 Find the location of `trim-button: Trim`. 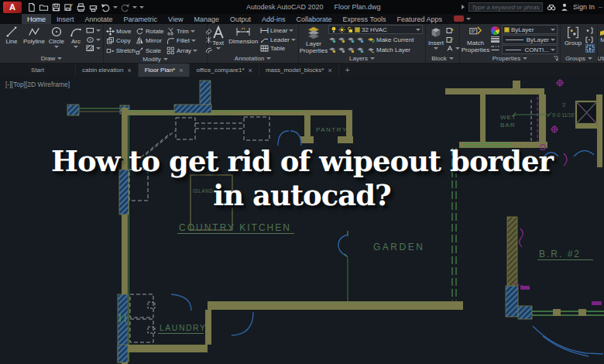

trim-button: Trim is located at coordinates (184, 31).